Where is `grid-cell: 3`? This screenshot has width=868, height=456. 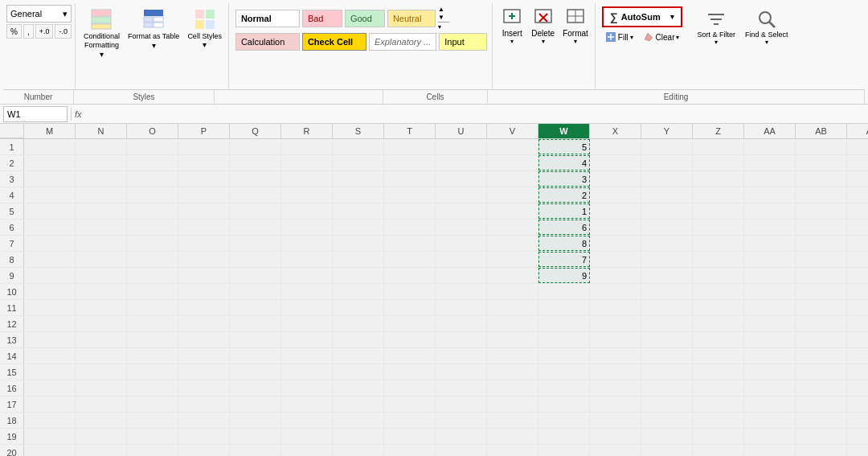
grid-cell: 3 is located at coordinates (564, 179).